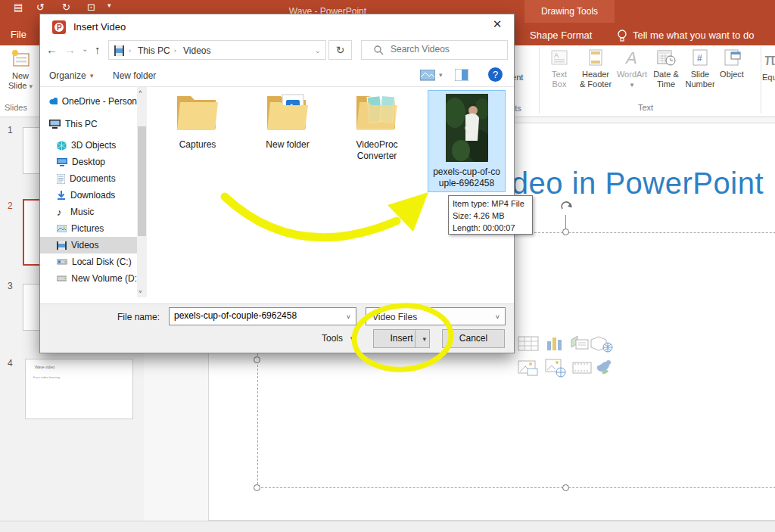  I want to click on sidebar-item-desktop: Desktop, so click(89, 162).